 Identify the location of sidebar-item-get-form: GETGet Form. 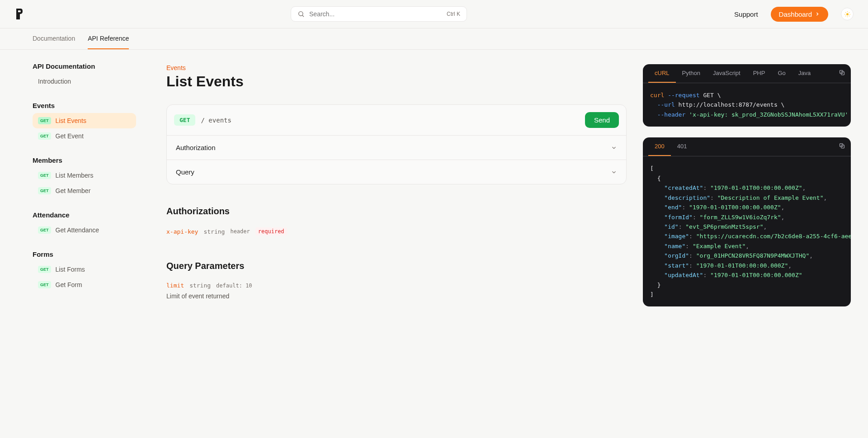
(84, 285).